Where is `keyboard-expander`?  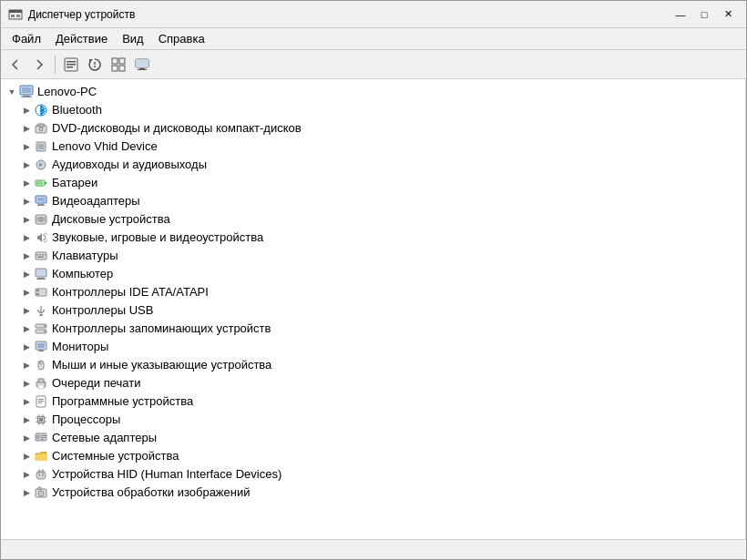
keyboard-expander is located at coordinates (26, 256).